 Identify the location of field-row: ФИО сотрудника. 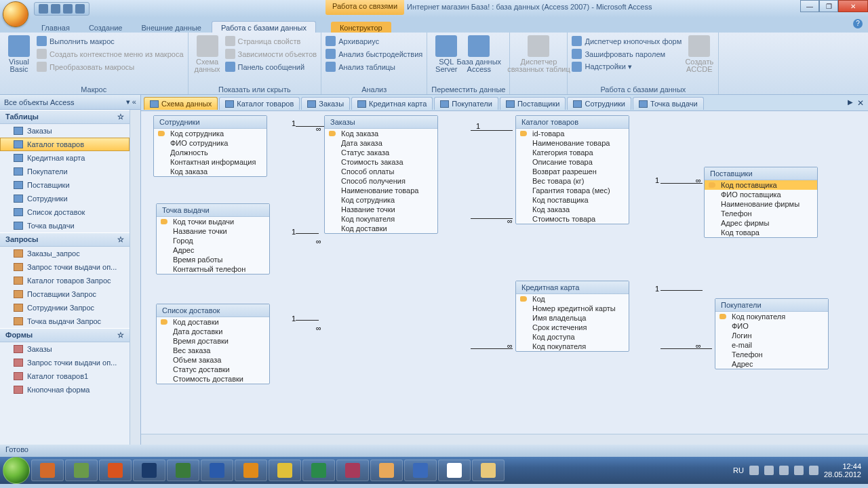
(210, 143).